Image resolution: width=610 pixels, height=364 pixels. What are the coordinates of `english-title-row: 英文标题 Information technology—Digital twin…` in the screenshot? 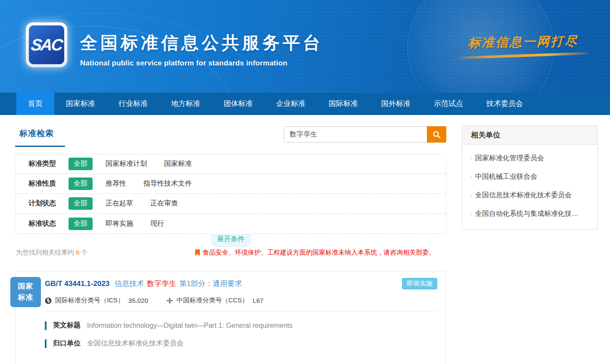 It's located at (241, 326).